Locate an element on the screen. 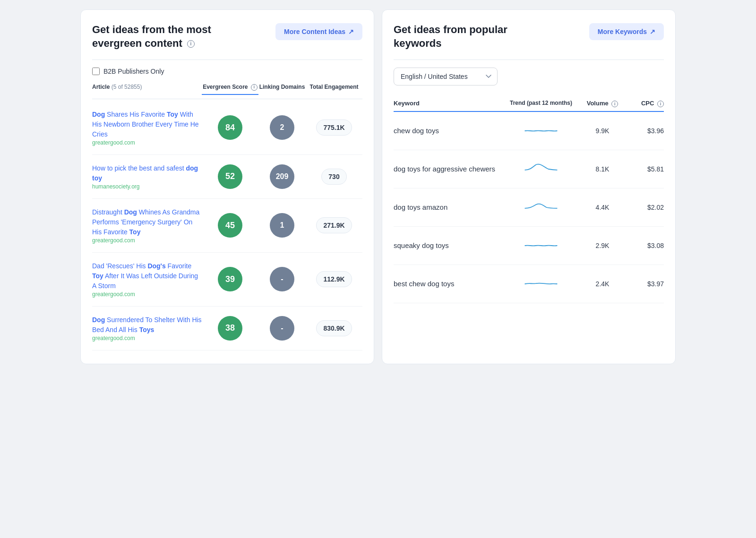 The height and width of the screenshot is (538, 756). engagement-badge: 112.9K is located at coordinates (334, 279).